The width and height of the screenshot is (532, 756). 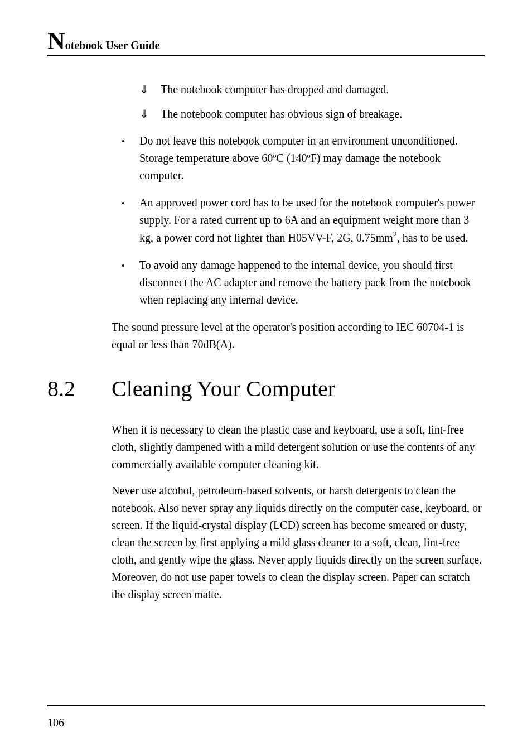 What do you see at coordinates (266, 706) in the screenshot?
I see `footer-divider` at bounding box center [266, 706].